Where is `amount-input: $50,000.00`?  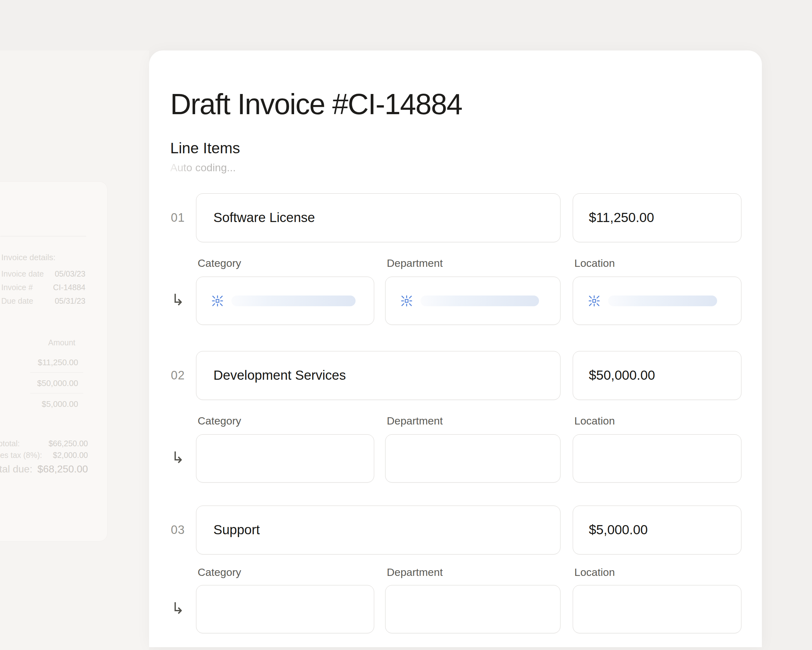 amount-input: $50,000.00 is located at coordinates (657, 375).